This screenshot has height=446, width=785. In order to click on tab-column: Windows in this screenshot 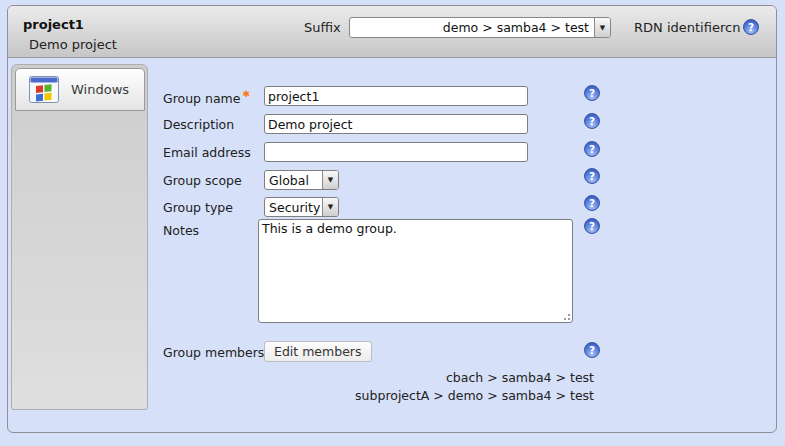, I will do `click(80, 237)`.